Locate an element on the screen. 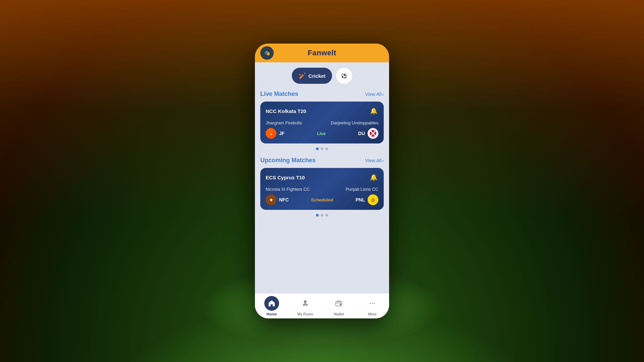  upcoming-team-right-logo-row: 🦁 PNL is located at coordinates (367, 200).